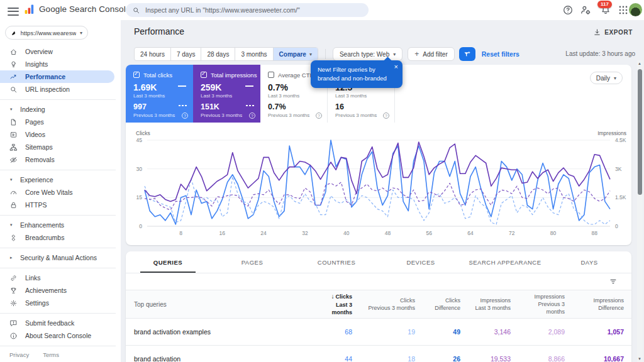 Image resolution: width=644 pixels, height=362 pixels. What do you see at coordinates (60, 225) in the screenshot?
I see `sidebar-section-enhancements: ▾Enhancements` at bounding box center [60, 225].